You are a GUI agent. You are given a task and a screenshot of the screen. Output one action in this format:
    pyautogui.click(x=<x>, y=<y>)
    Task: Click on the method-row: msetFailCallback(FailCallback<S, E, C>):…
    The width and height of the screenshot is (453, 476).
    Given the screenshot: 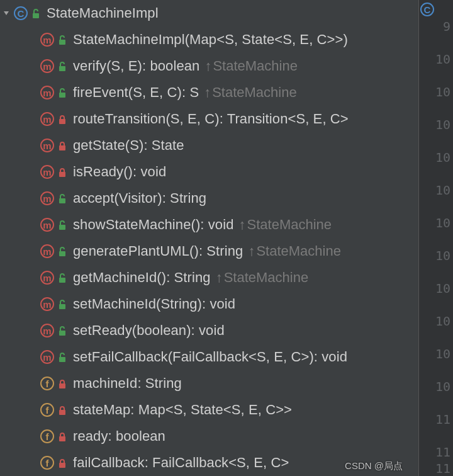 What is the action you would take?
    pyautogui.click(x=209, y=357)
    